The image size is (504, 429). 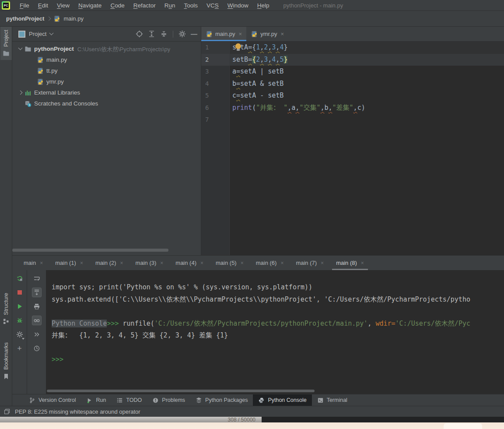 I want to click on expand-all-icon, so click(x=151, y=34).